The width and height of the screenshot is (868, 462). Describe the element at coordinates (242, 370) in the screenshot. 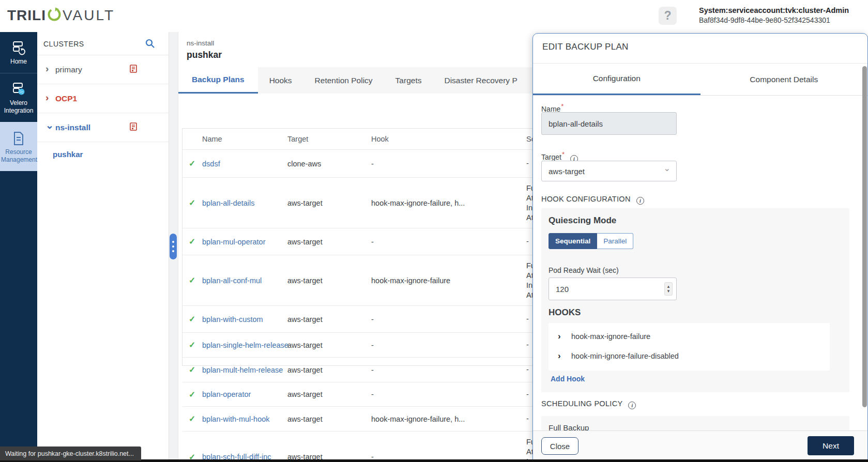

I see `backup-plan-link: bplan-mult-helm-release` at that location.